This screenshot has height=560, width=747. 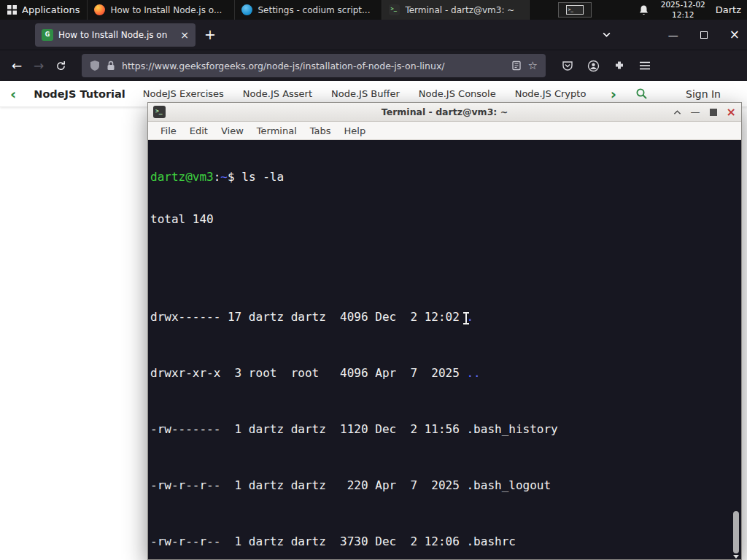 What do you see at coordinates (696, 112) in the screenshot?
I see `terminal-minimize-button: —` at bounding box center [696, 112].